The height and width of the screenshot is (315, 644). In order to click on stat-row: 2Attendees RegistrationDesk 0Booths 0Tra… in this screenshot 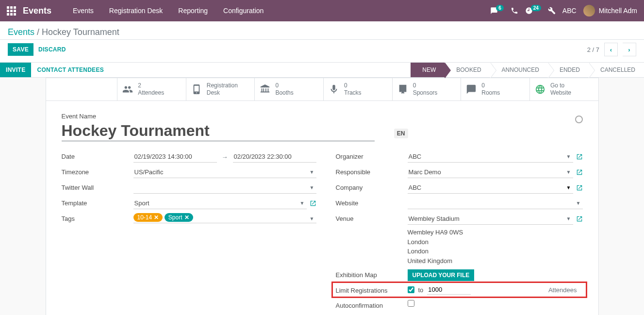, I will do `click(322, 89)`.